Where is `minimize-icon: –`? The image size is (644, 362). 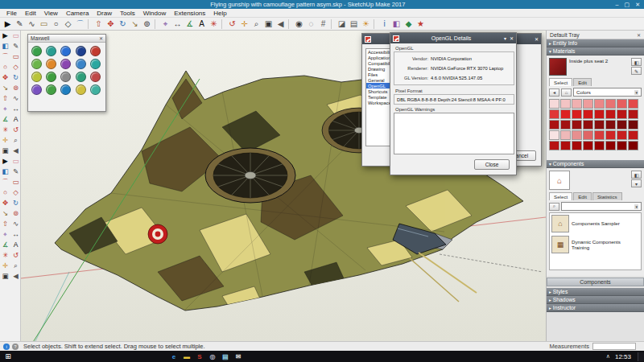
minimize-icon: – is located at coordinates (617, 5).